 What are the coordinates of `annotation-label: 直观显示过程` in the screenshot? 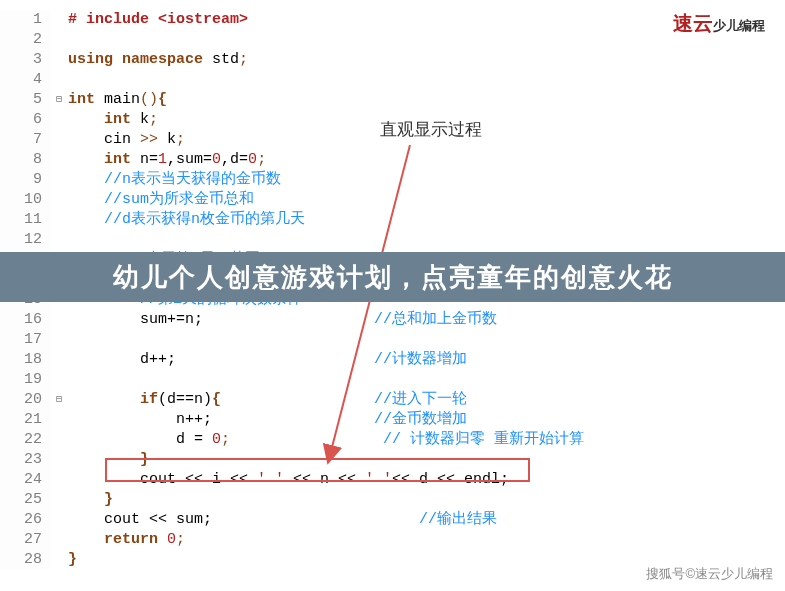 It's located at (431, 130).